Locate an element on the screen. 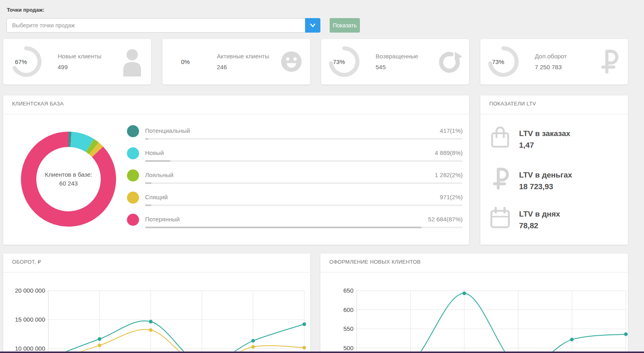 The width and height of the screenshot is (644, 353). kpi-card-new-clients: 67% Новые клиенты 499 is located at coordinates (77, 62).